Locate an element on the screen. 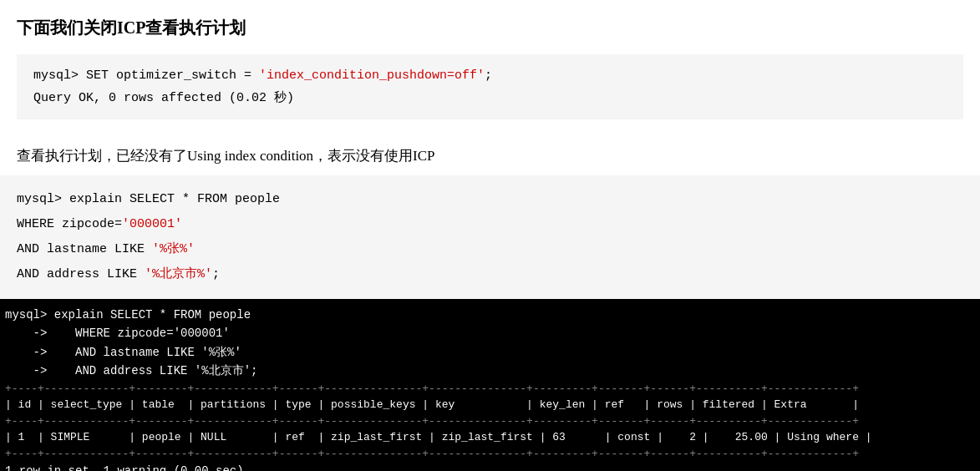  explain-line2: WHERE zipcode='000001' is located at coordinates (490, 225).